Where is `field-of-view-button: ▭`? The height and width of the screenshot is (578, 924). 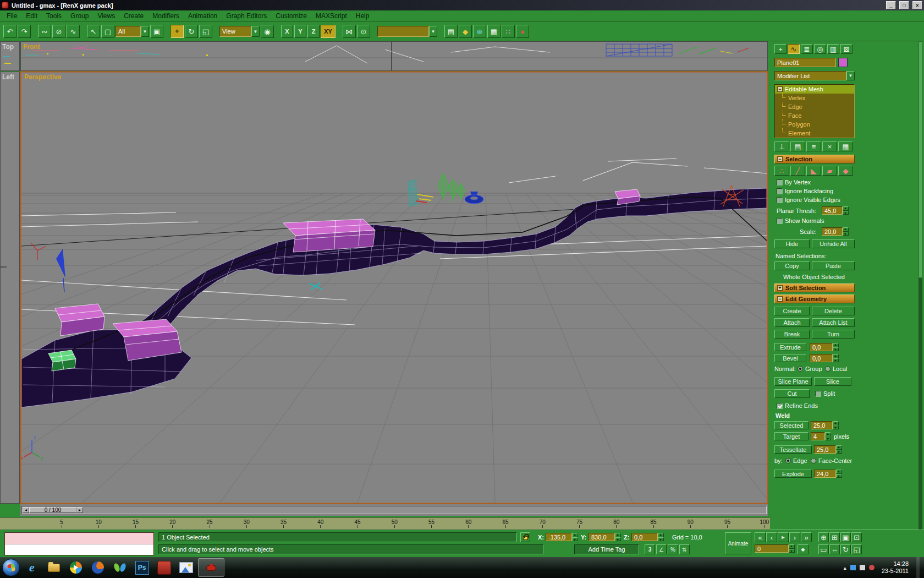 field-of-view-button: ▭ is located at coordinates (824, 549).